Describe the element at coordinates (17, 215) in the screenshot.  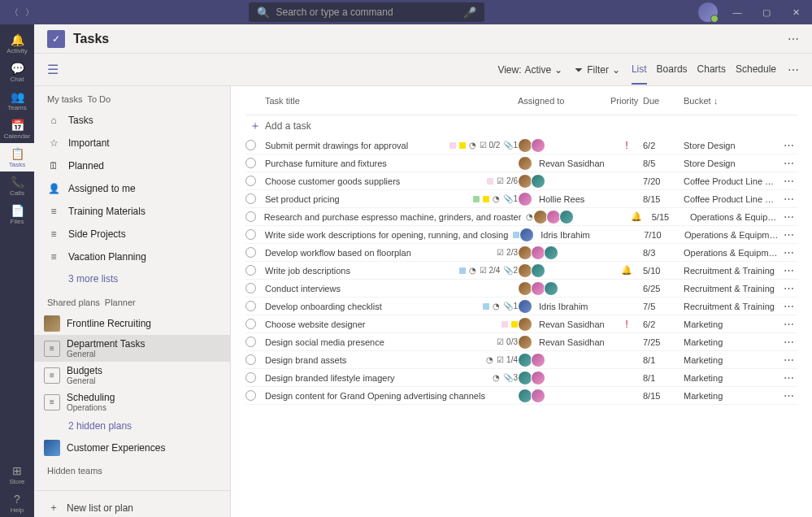
I see `rail-item-files: 📄Files` at that location.